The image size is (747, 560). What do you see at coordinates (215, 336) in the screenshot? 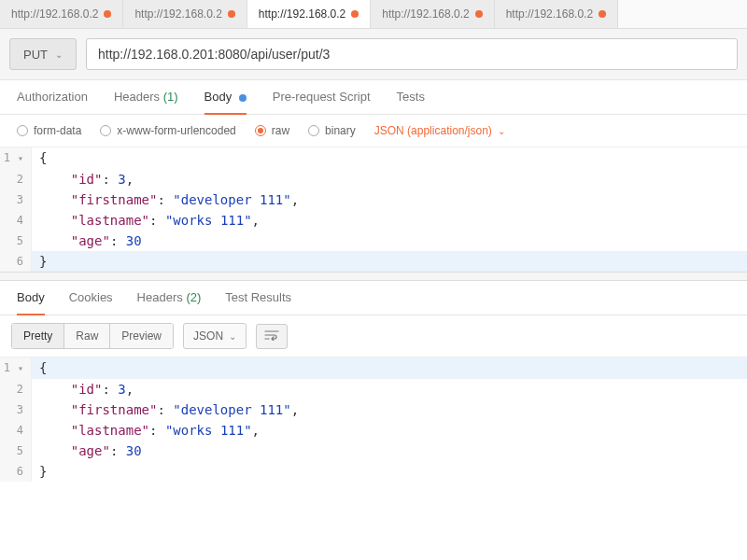
I see `response-format-dropdown: JSON ⌄` at bounding box center [215, 336].